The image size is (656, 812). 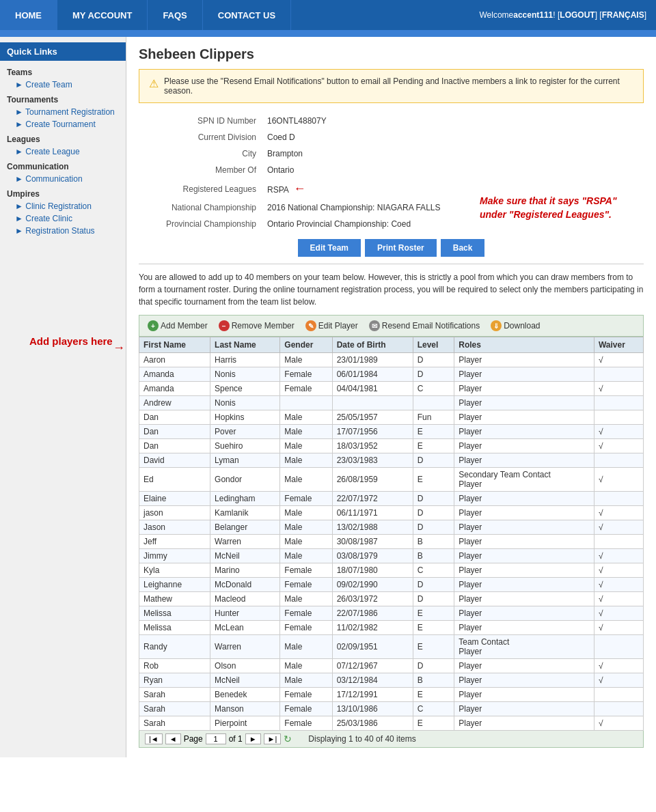 I want to click on sidebar-link-communication: ► Communication, so click(x=63, y=179).